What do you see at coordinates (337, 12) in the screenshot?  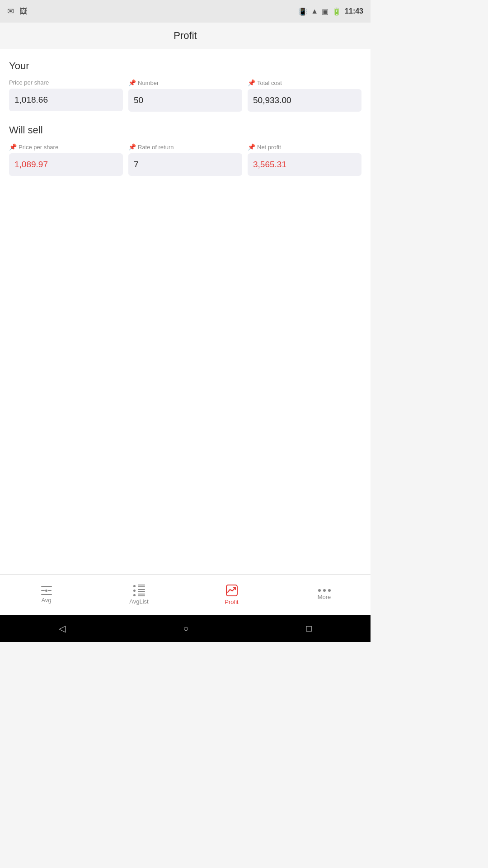 I see `battery-icon: 🔋` at bounding box center [337, 12].